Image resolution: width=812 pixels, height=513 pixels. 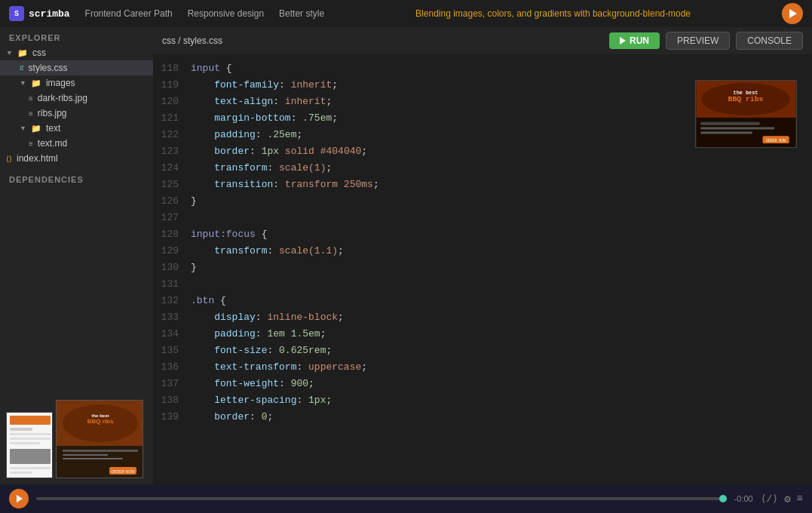 I want to click on line-number: 123, so click(x=172, y=152).